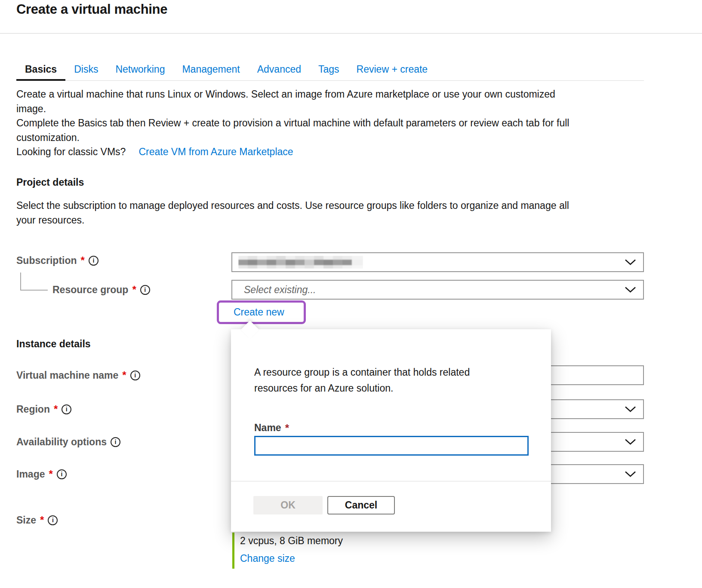  What do you see at coordinates (34, 282) in the screenshot?
I see `subscription-tree-connector` at bounding box center [34, 282].